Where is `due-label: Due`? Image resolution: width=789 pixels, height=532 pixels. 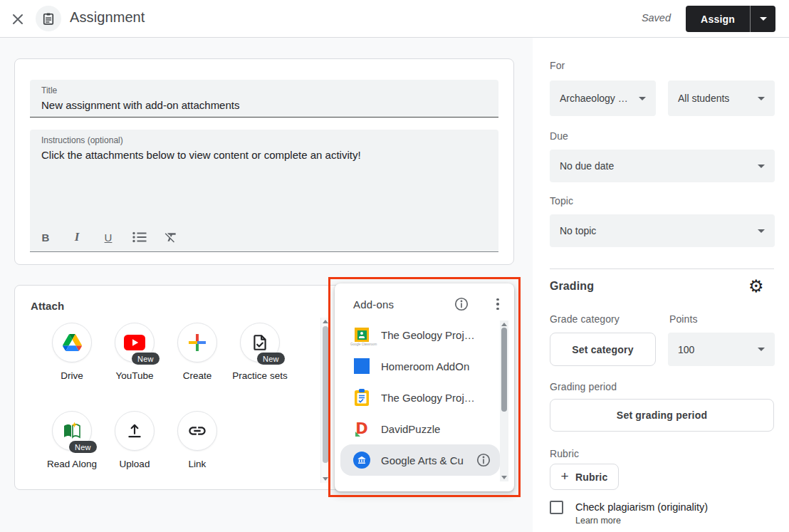 due-label: Due is located at coordinates (559, 136).